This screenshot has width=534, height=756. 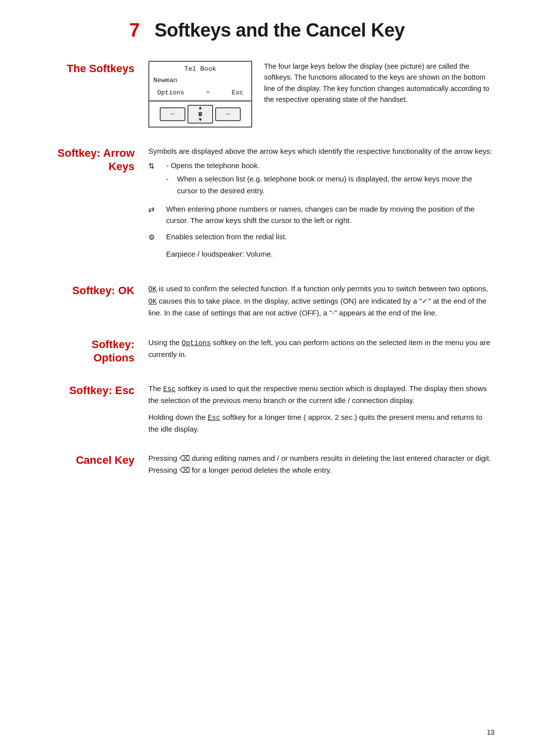 I want to click on softkeys-intro: Tel Book Newman Options ÷ Esc —, so click(x=321, y=94).